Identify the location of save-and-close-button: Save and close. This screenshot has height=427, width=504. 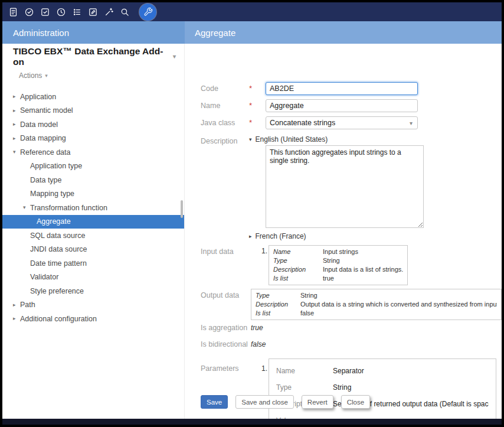
(264, 402).